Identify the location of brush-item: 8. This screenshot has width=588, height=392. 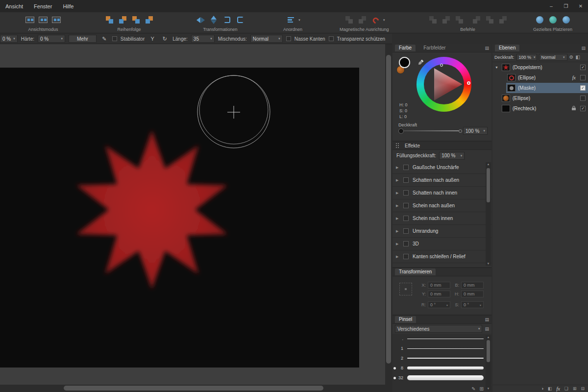
(442, 368).